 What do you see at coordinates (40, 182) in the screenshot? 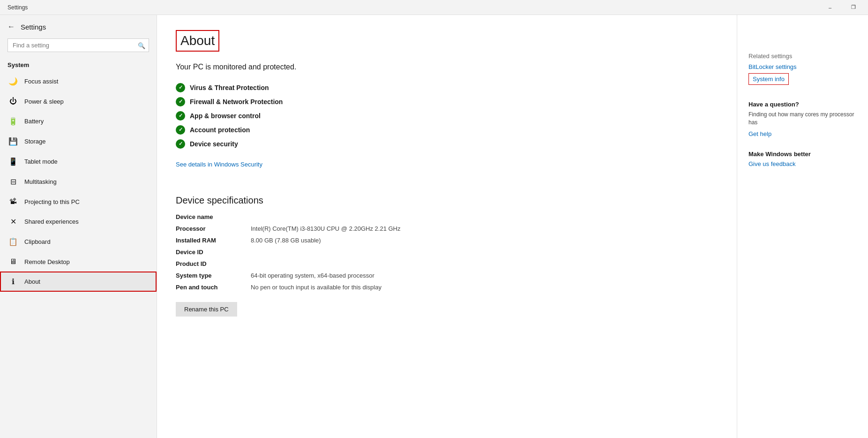
I see `sidebar-item-label: Multitasking` at bounding box center [40, 182].